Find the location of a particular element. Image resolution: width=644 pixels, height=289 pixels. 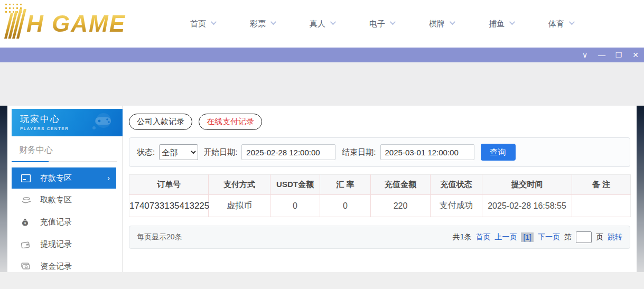

cell-recharge-status: 支付成功 is located at coordinates (456, 206).